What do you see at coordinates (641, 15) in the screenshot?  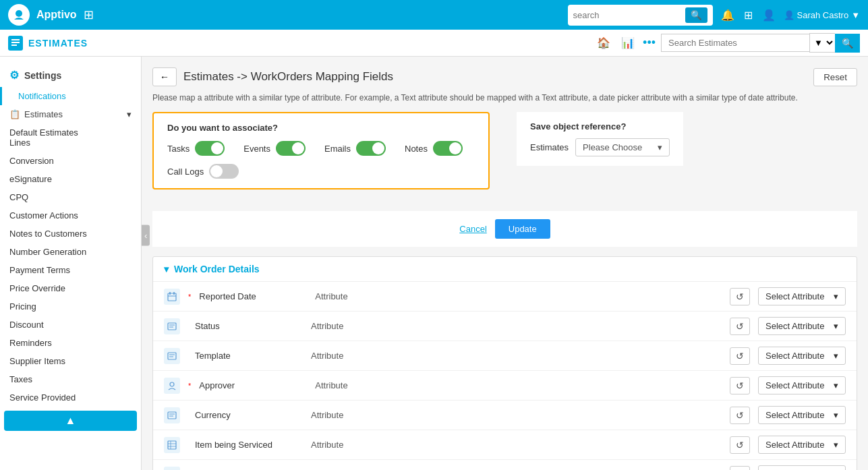 I see `global-search: 🔍` at bounding box center [641, 15].